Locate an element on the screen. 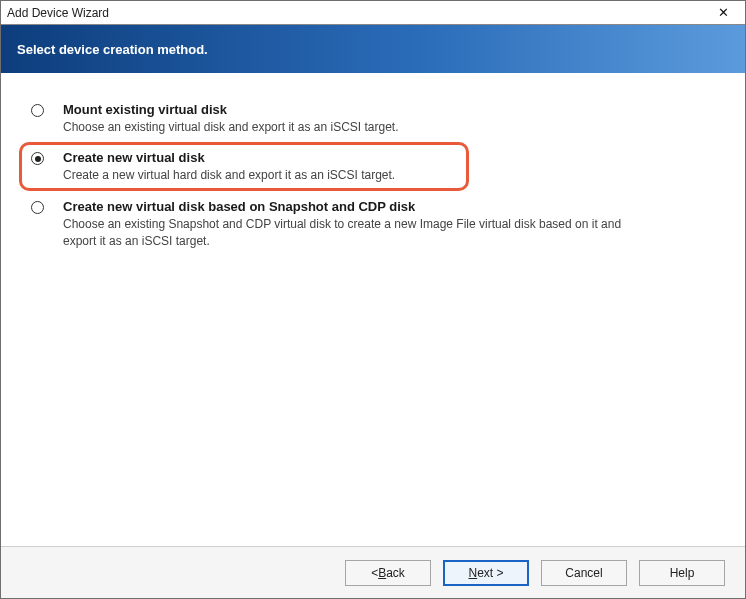  wizard-heading: Select device creation method. is located at coordinates (112, 50).